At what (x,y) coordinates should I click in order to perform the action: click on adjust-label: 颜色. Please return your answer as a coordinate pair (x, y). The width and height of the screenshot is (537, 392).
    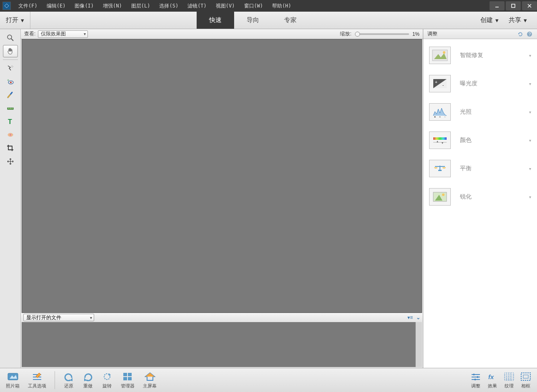
    Looking at the image, I should click on (490, 140).